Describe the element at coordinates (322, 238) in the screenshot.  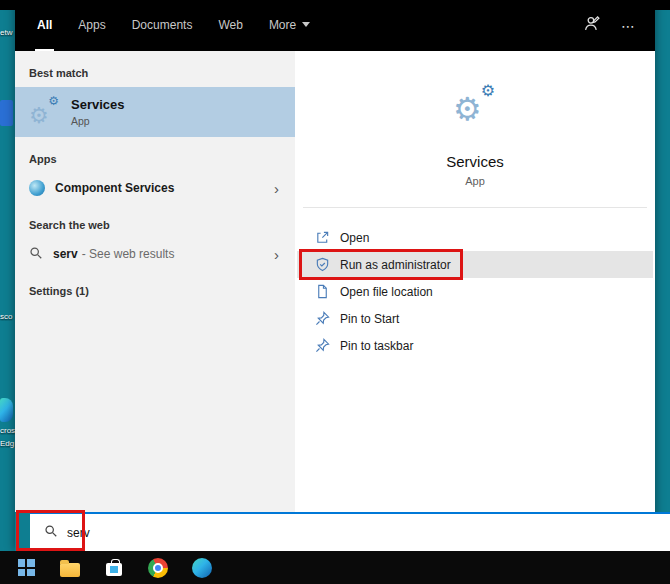
I see `open-icon` at that location.